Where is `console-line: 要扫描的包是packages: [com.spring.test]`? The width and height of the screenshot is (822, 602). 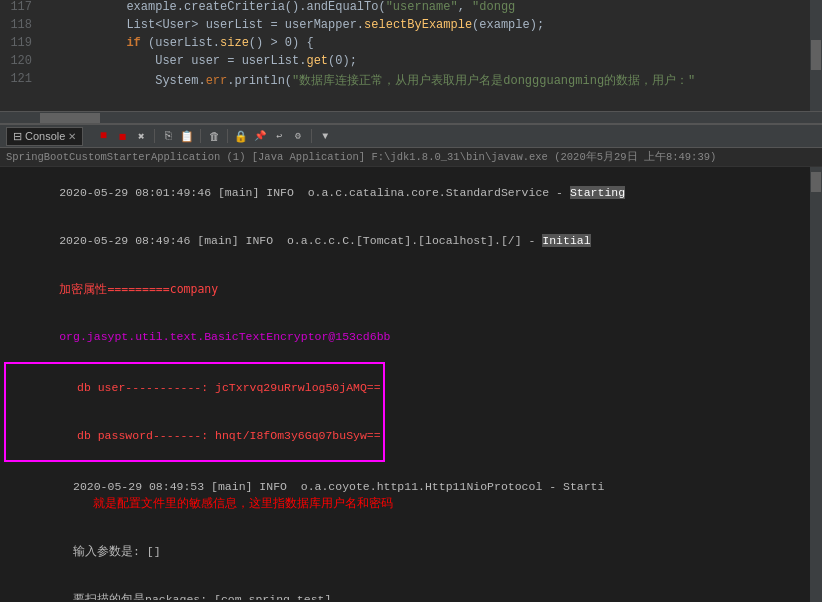 console-line: 要扫描的包是packages: [com.spring.test] is located at coordinates (411, 588).